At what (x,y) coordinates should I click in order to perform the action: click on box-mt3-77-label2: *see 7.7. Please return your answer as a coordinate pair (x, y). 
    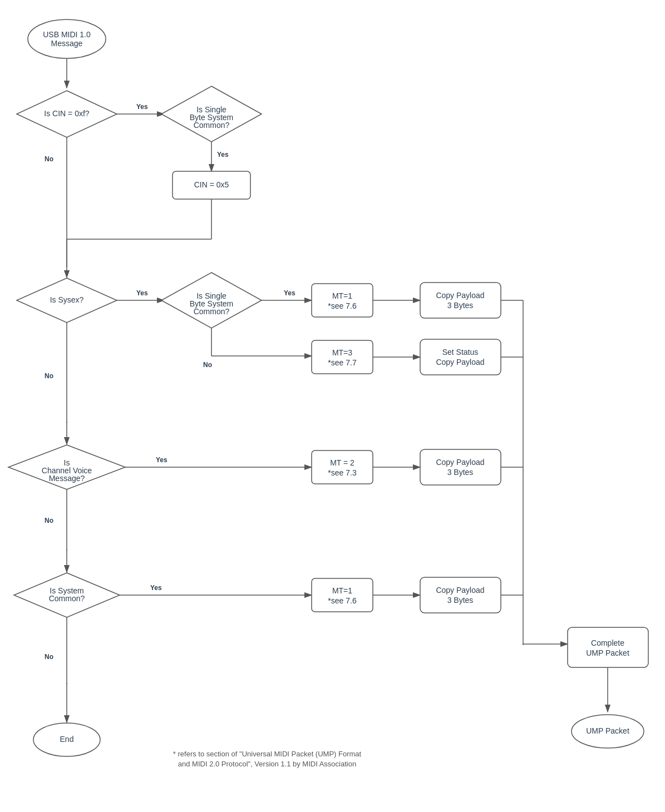
    Looking at the image, I should click on (342, 363).